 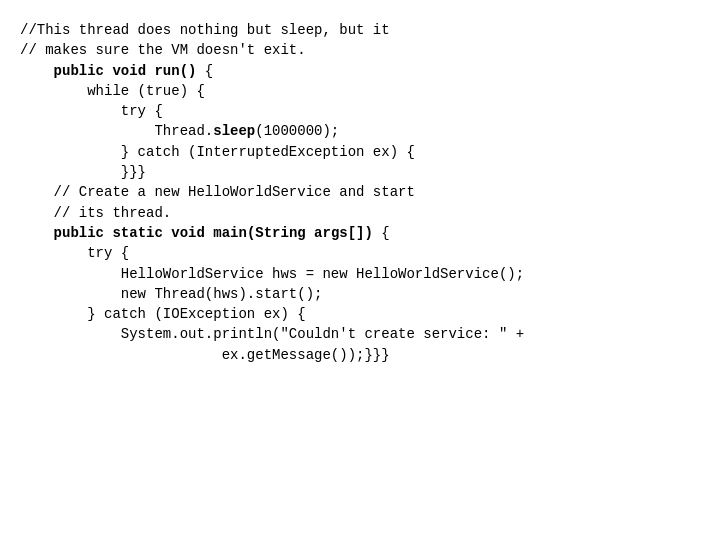 I want to click on code-line-5: try {, so click(x=360, y=111).